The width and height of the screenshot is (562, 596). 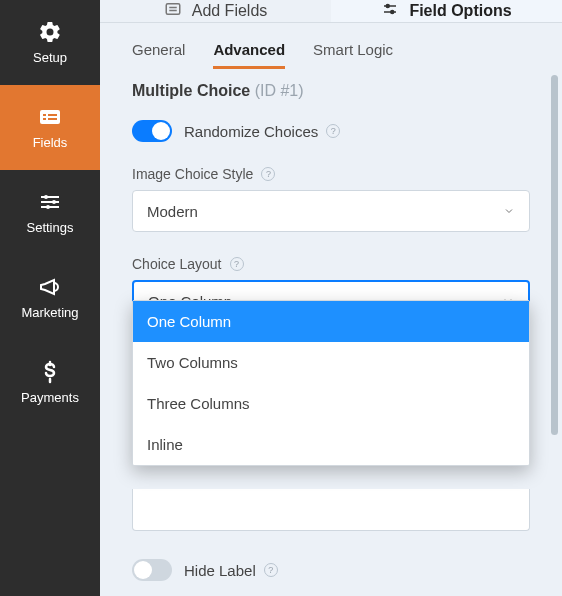 I want to click on sidebar-label: Settings, so click(x=50, y=228).